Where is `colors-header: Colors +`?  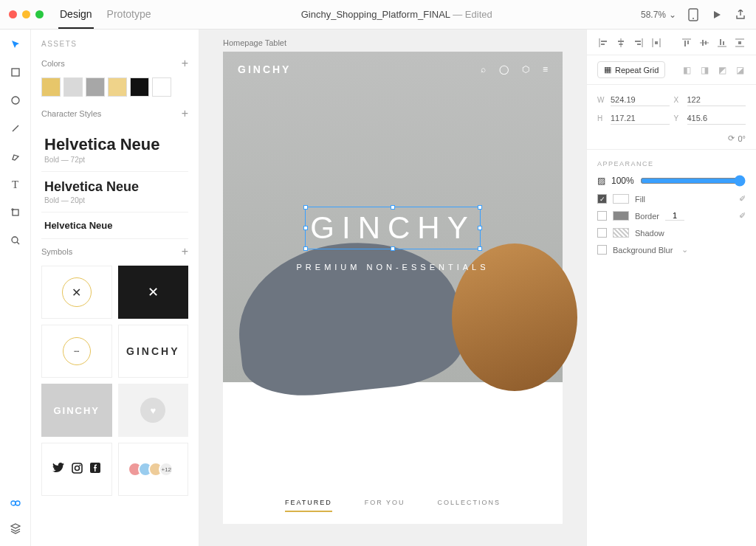
colors-header: Colors + is located at coordinates (115, 63).